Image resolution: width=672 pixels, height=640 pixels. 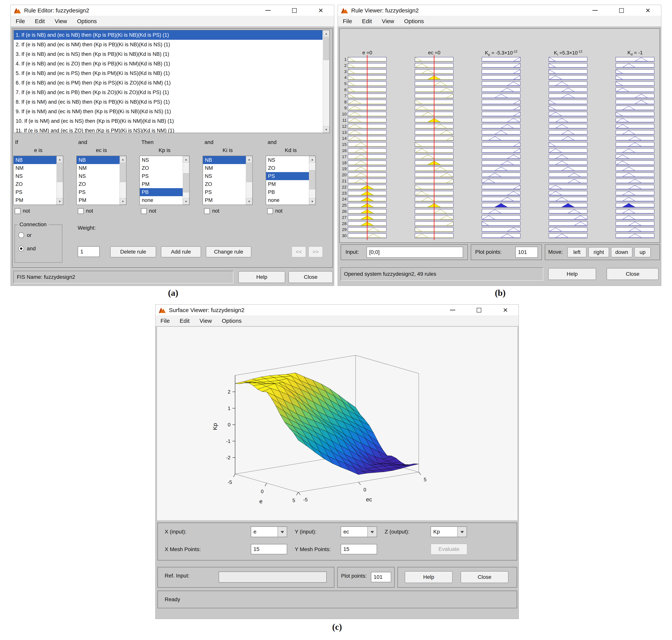 I want to click on rule-item: 4. If (e is NB) and (ec is ZO) then (Kp …, so click(x=168, y=64).